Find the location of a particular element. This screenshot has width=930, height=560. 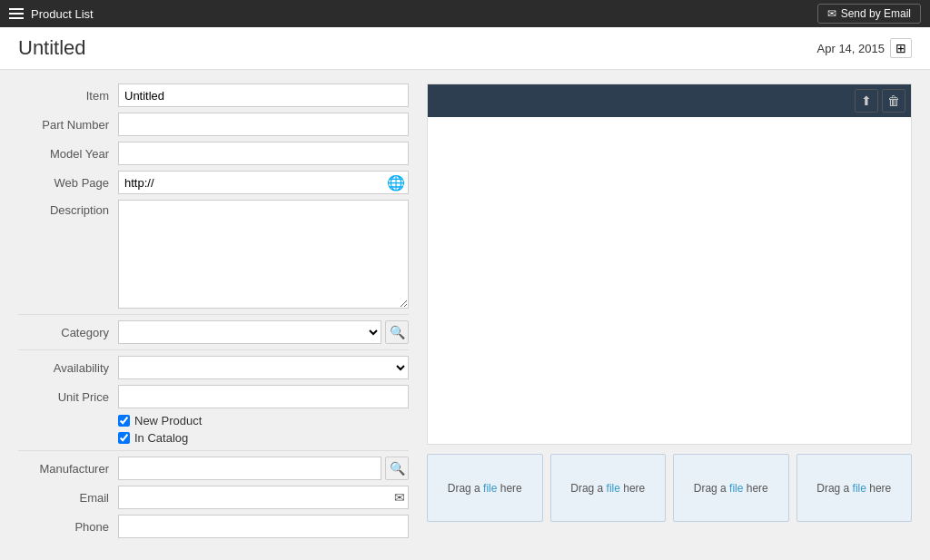

email-label: Email is located at coordinates (68, 497).